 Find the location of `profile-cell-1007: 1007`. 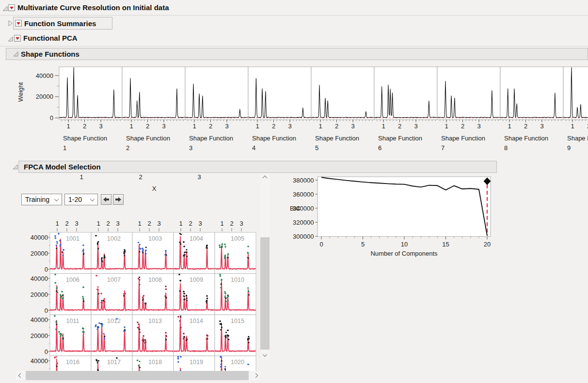

profile-cell-1007: 1007 is located at coordinates (111, 294).